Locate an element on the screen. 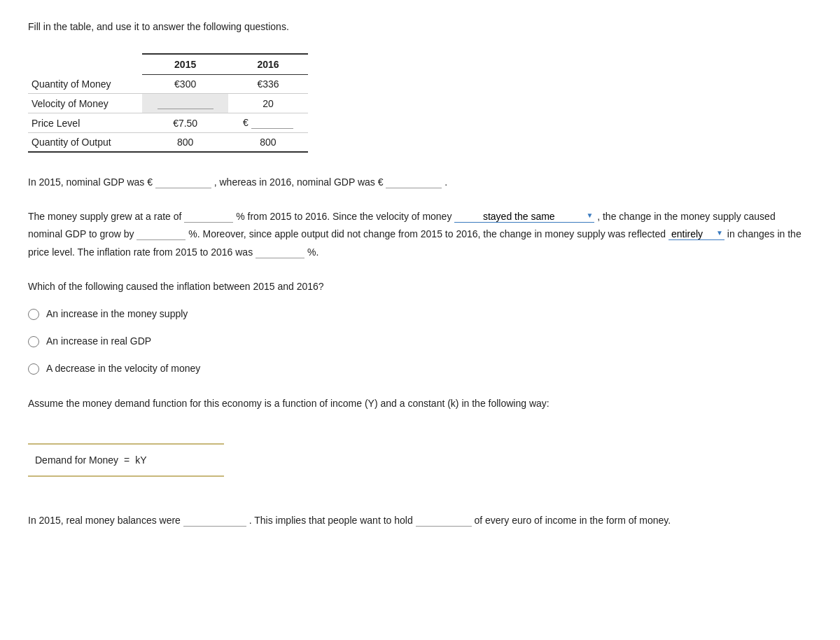  gdp-text-middle: , whereas in 2016, nominal GDP was € is located at coordinates (299, 182).